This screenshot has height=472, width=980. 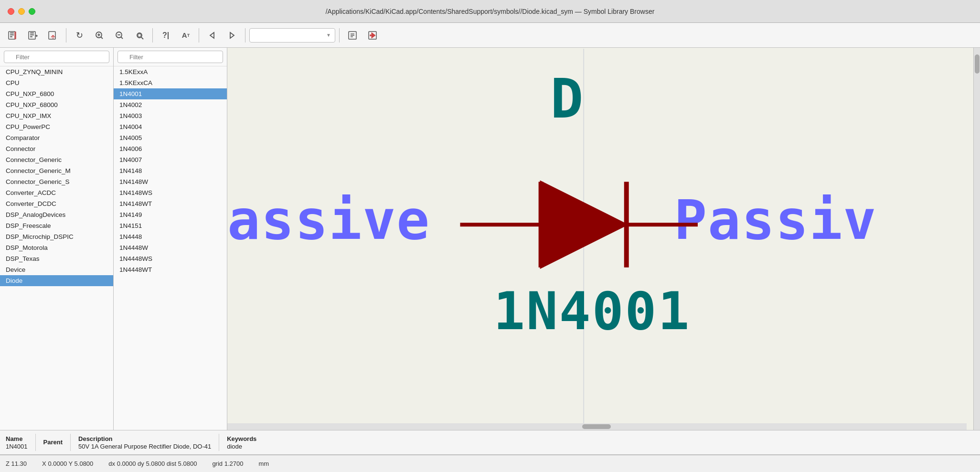 What do you see at coordinates (242, 446) in the screenshot?
I see `keywords-value: diode` at bounding box center [242, 446].